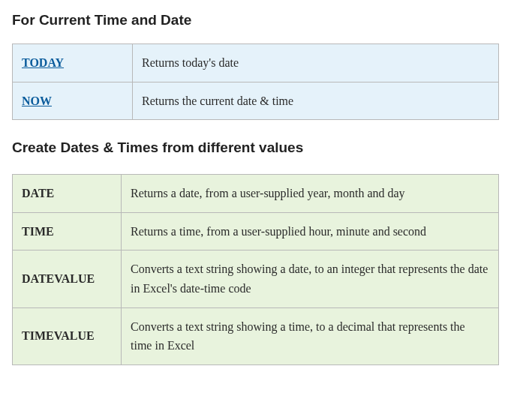  Describe the element at coordinates (68, 336) in the screenshot. I see `function-name-cell: TIMEVALUE` at that location.